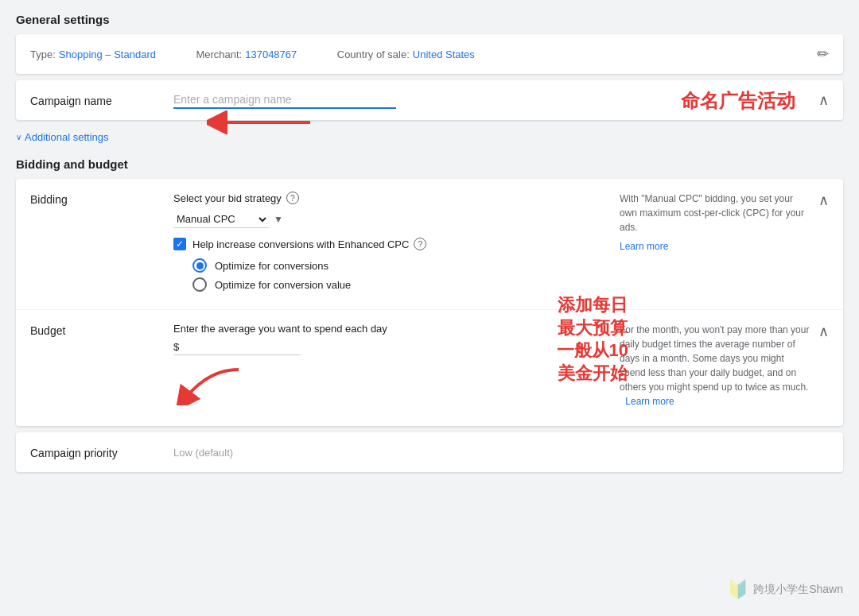 This screenshot has width=859, height=616. Describe the element at coordinates (388, 244) in the screenshot. I see `bidding-center: Select your bid strategy ? Manual CPC ▼ …` at that location.